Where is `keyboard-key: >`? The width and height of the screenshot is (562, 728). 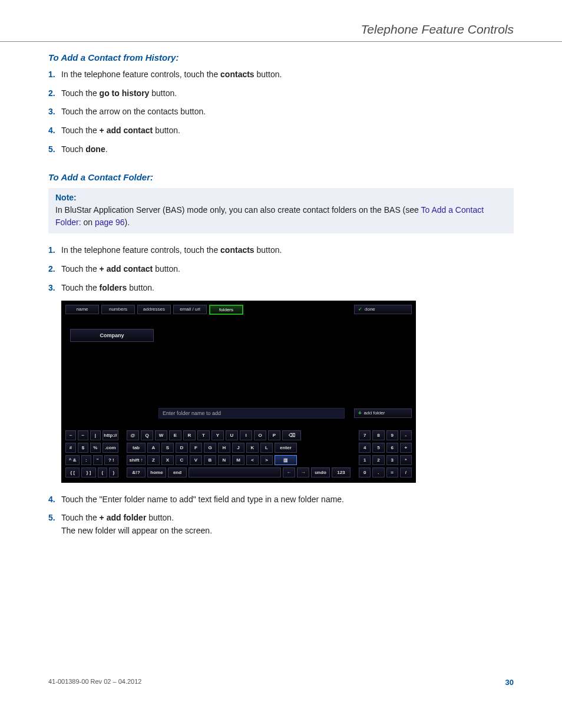
keyboard-key: > is located at coordinates (266, 460).